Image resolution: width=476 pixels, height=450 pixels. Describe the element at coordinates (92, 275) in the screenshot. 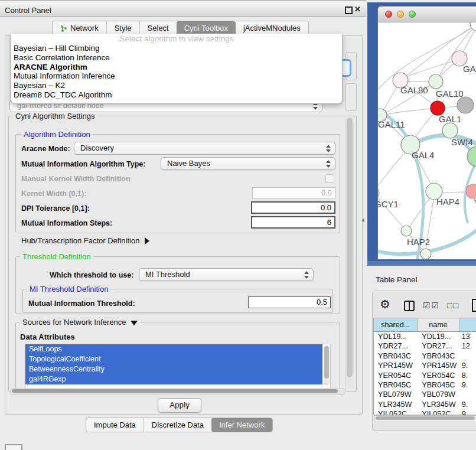

I see `which-threshold-label: Which threshold to use:` at that location.